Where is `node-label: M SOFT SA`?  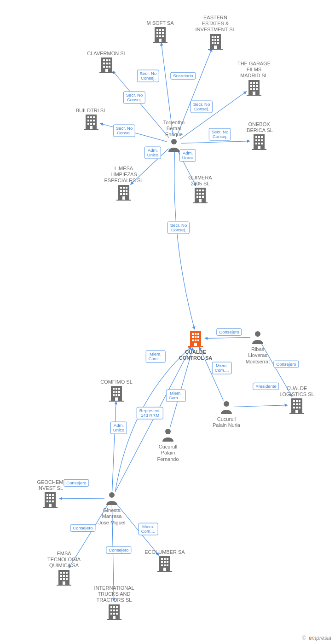
node-label: M SOFT SA is located at coordinates (160, 23).